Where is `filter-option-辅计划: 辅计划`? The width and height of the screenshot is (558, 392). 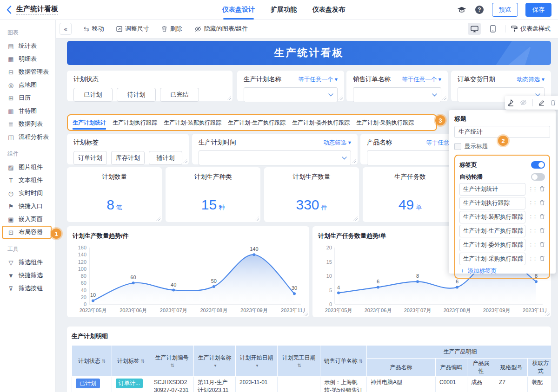 filter-option-辅计划: 辅计划 is located at coordinates (166, 158).